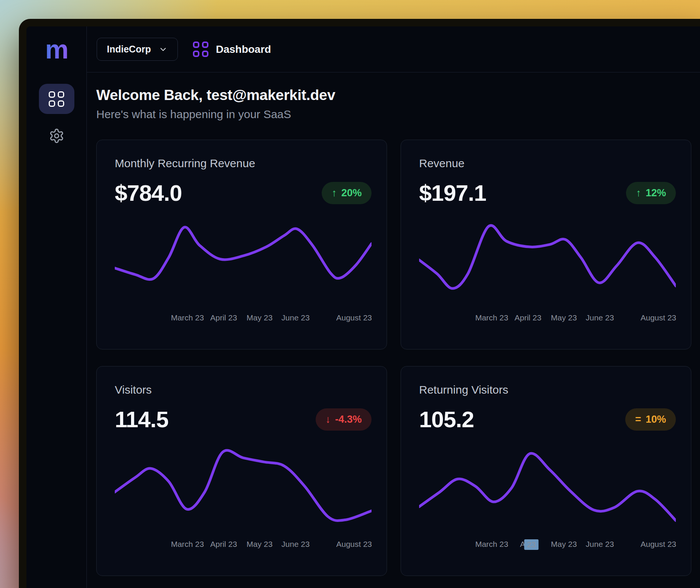 The width and height of the screenshot is (700, 588). What do you see at coordinates (148, 193) in the screenshot?
I see `card-value: $784.0` at bounding box center [148, 193].